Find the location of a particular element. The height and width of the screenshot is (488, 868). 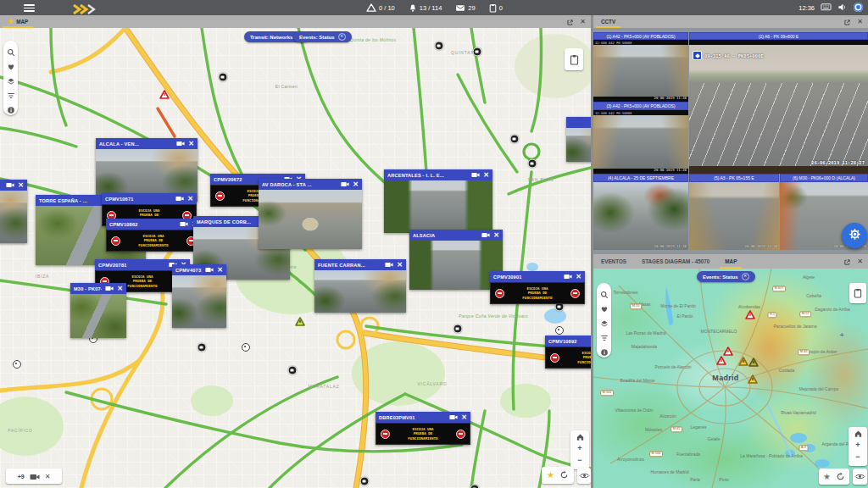

visibility-button is located at coordinates (584, 476).